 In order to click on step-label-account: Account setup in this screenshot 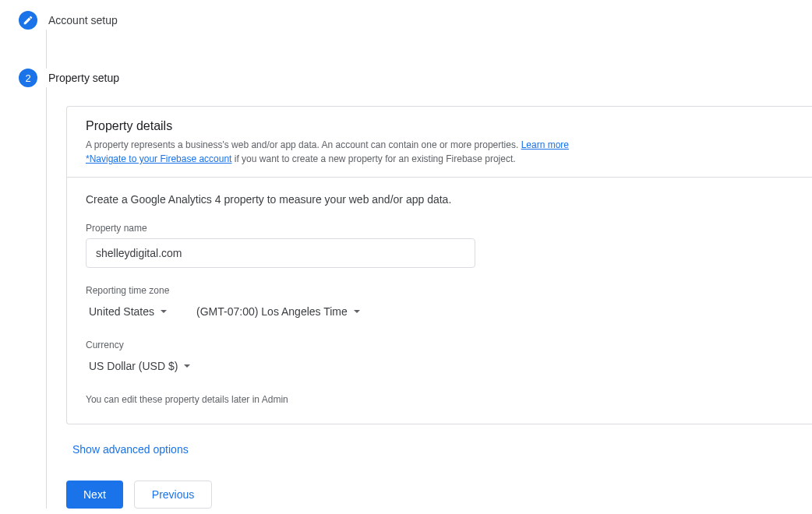, I will do `click(83, 20)`.